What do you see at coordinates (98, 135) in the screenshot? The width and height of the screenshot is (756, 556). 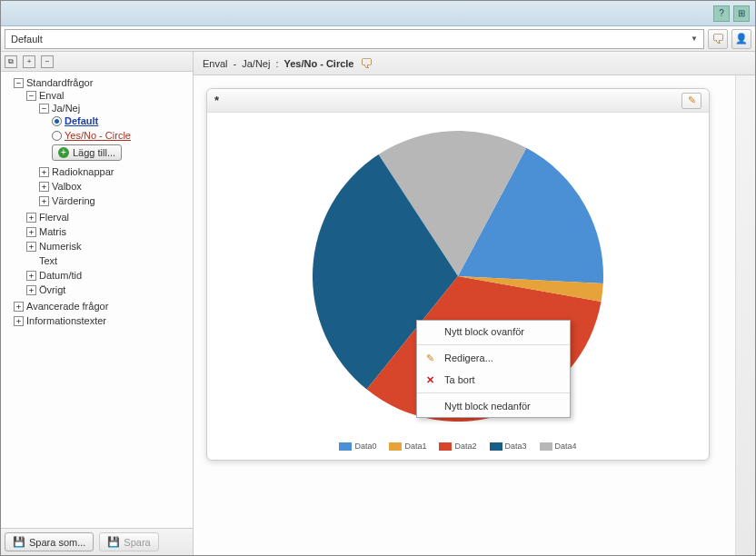 I see `tree-label: Yes/No - Circle` at bounding box center [98, 135].